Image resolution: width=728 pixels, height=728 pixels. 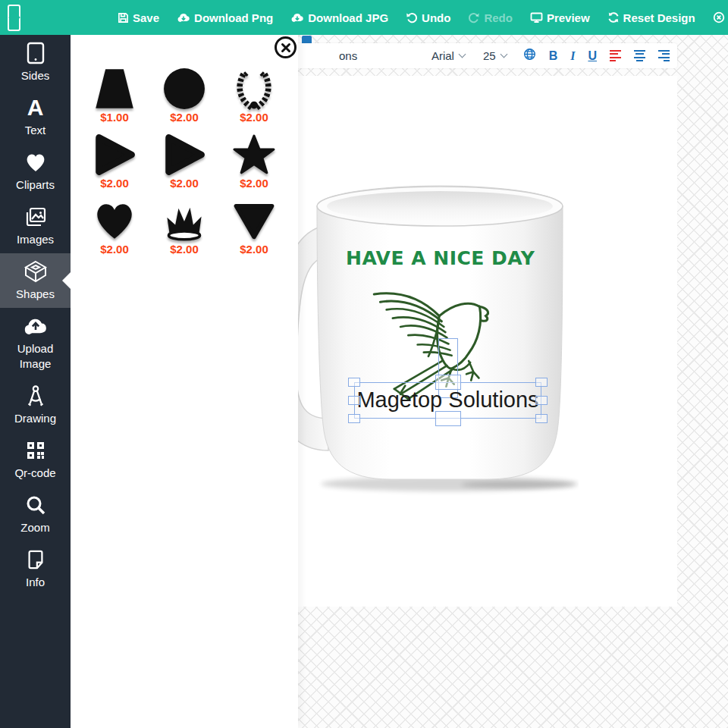 What do you see at coordinates (36, 217) in the screenshot?
I see `images-icon` at bounding box center [36, 217].